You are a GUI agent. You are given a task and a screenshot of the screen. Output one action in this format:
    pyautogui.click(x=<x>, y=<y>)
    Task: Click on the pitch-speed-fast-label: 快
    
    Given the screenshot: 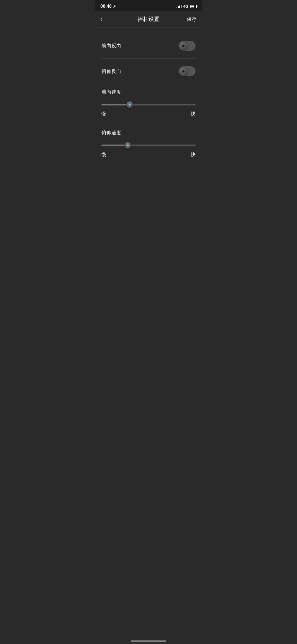 What is the action you would take?
    pyautogui.click(x=193, y=155)
    